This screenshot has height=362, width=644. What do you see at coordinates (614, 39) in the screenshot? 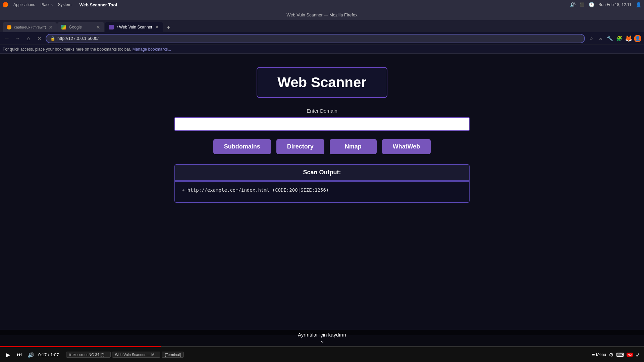
I see `nav-right-icons: ☆ ∞ 🔧 🧩 🦊 👤` at bounding box center [614, 39].